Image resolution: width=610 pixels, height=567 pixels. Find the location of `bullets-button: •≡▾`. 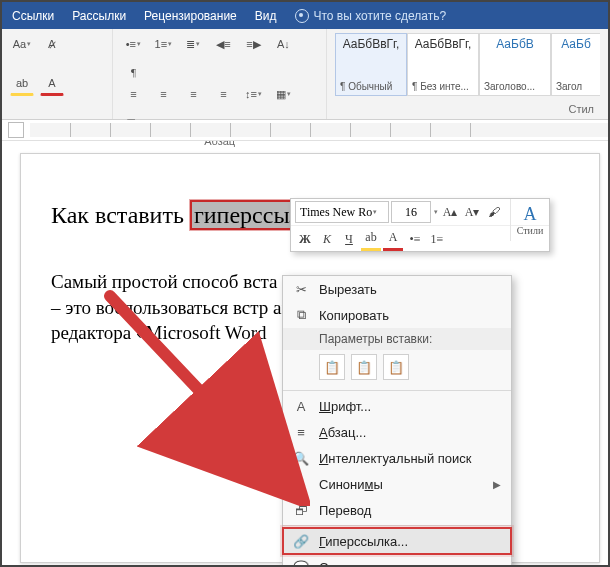

bullets-button: •≡▾ is located at coordinates (133, 44).